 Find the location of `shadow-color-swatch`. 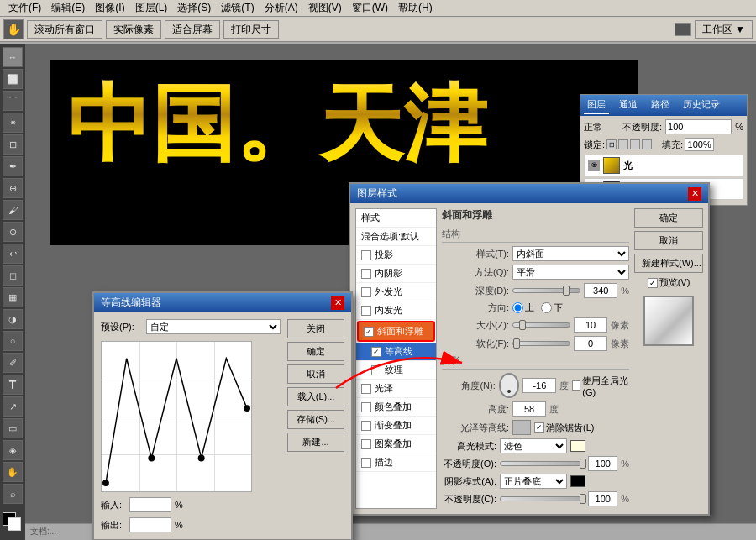

shadow-color-swatch is located at coordinates (578, 481).